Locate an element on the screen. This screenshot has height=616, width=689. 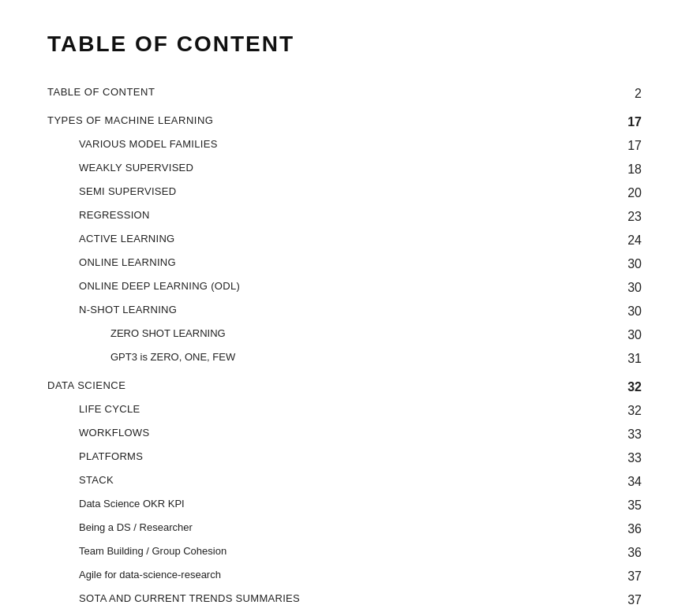
toc-page: 31 is located at coordinates (597, 359).